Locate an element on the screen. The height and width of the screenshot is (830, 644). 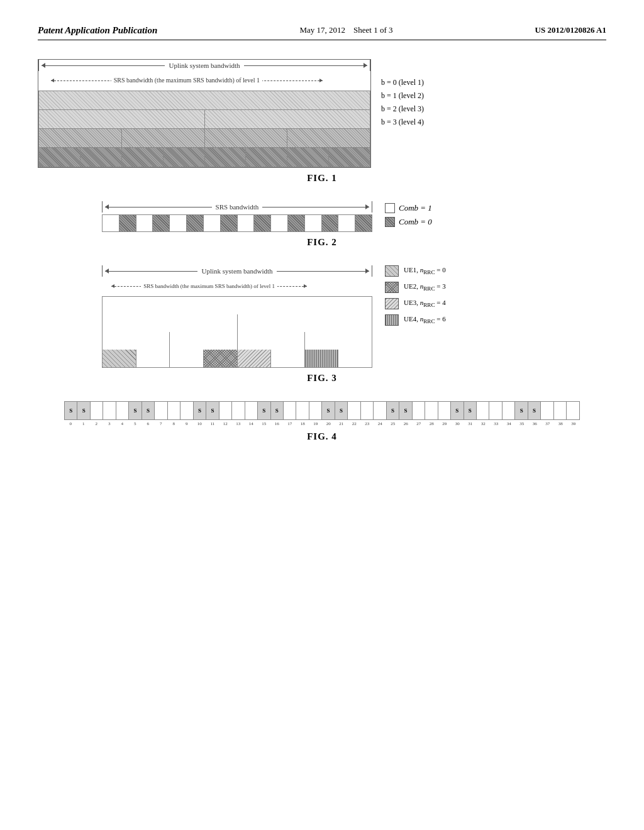
figure-2-section: SRS bandwidth is located at coordinates (322, 224).